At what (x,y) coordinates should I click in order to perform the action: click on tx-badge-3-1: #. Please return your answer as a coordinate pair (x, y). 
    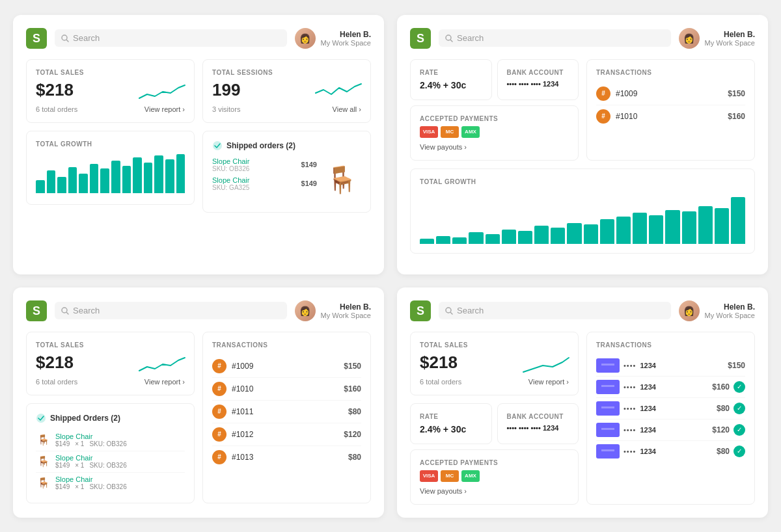
    Looking at the image, I should click on (219, 366).